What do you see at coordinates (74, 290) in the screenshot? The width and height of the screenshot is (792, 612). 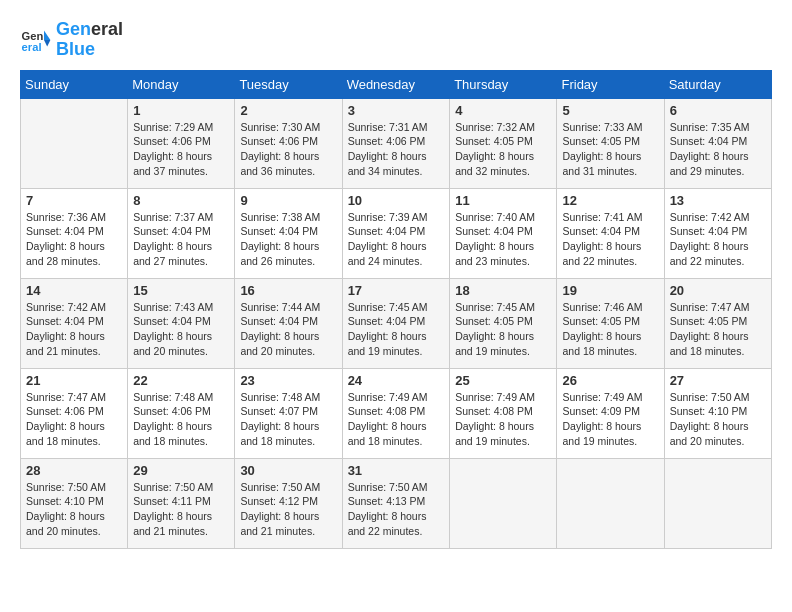 I see `day-number: 14` at bounding box center [74, 290].